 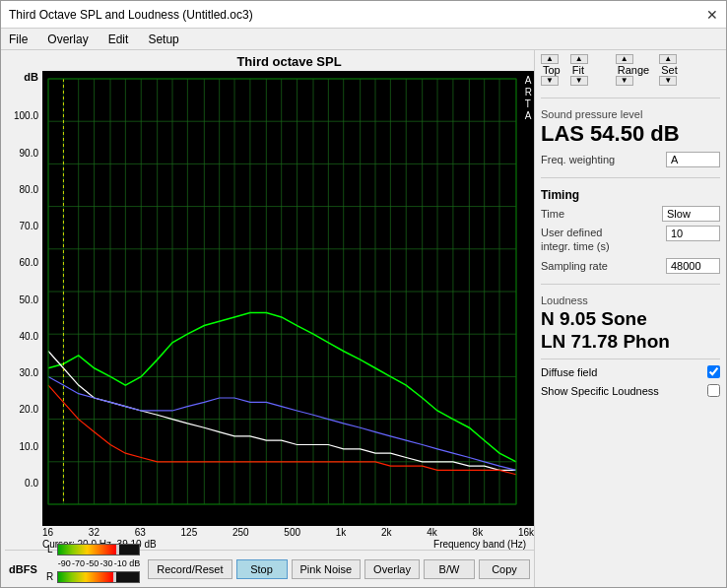 I want to click on bw-button: B/W, so click(x=449, y=569).